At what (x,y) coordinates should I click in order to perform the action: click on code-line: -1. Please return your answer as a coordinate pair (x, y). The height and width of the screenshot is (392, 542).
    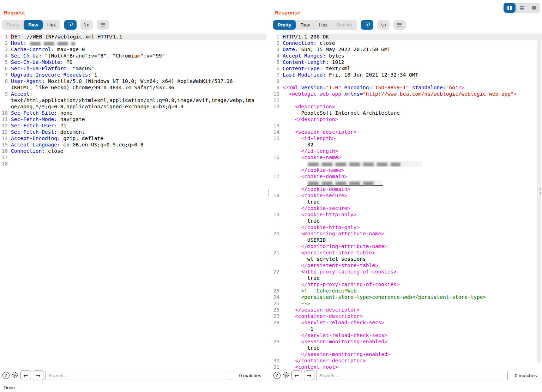
    Looking at the image, I should click on (406, 329).